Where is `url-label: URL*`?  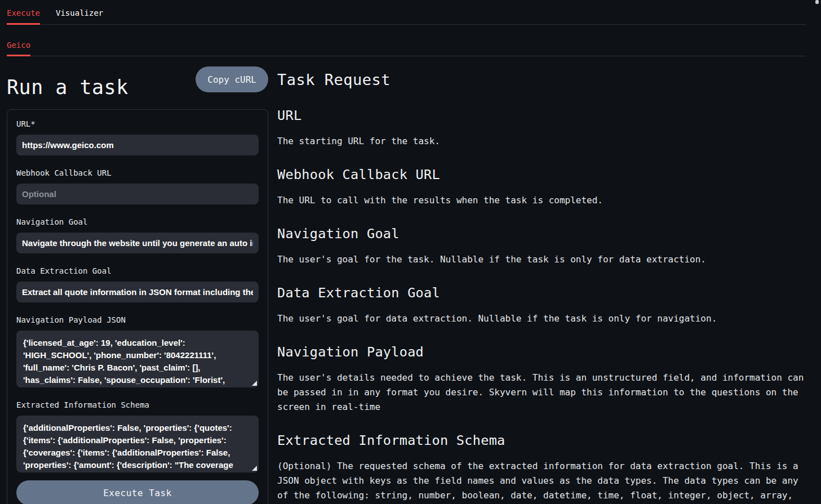 url-label: URL* is located at coordinates (137, 124).